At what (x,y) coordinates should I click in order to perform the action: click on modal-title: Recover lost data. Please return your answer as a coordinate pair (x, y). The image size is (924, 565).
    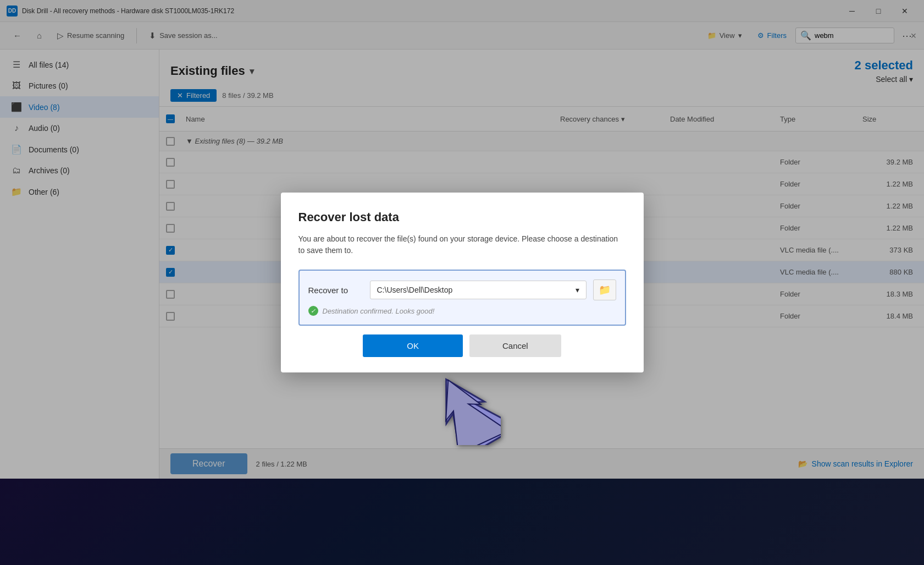
    Looking at the image, I should click on (462, 217).